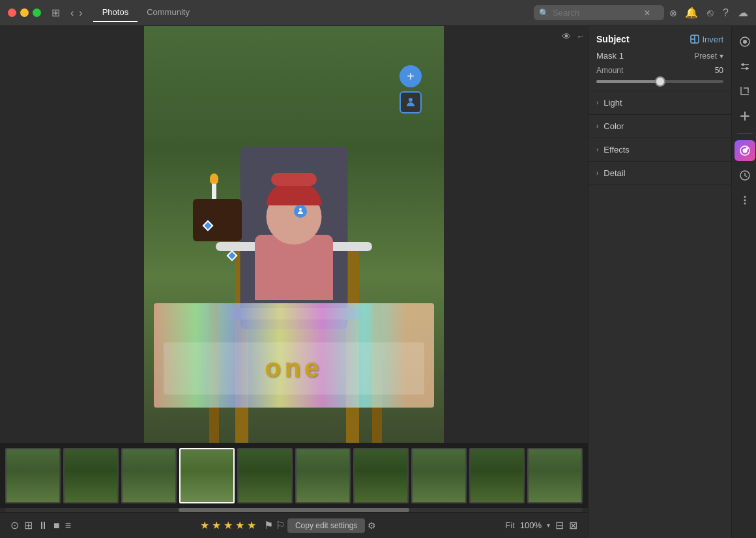 Image resolution: width=756 pixels, height=538 pixels. Describe the element at coordinates (710, 13) in the screenshot. I see `share-icon: ⎋` at that location.